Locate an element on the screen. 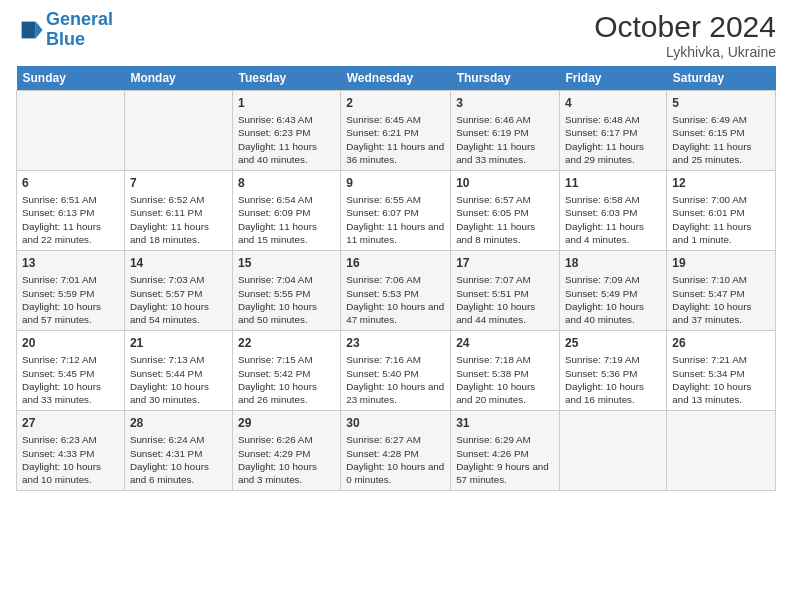 Image resolution: width=792 pixels, height=612 pixels. day-info: Sunrise: 6:52 AM Sunset: 6:11 PM Dayligh… is located at coordinates (178, 220).